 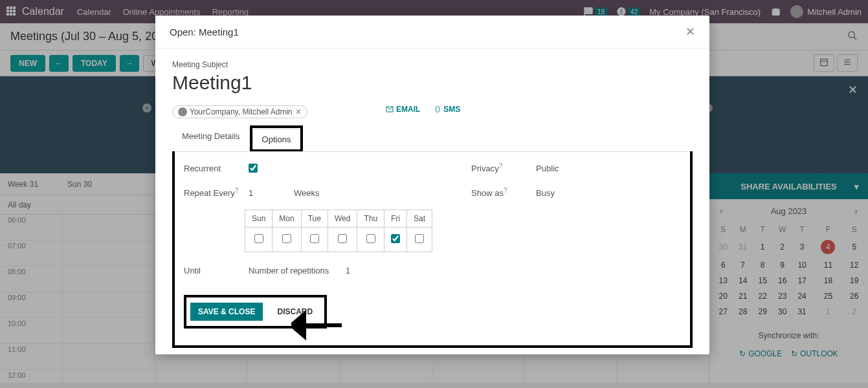 I want to click on weekday-picker: SunMonTueWedThuFriSat, so click(x=339, y=231).